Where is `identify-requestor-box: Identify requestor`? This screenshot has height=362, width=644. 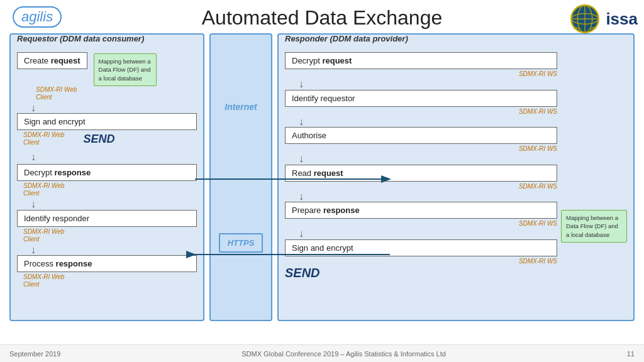
identify-requestor-box: Identify requestor is located at coordinates (421, 98).